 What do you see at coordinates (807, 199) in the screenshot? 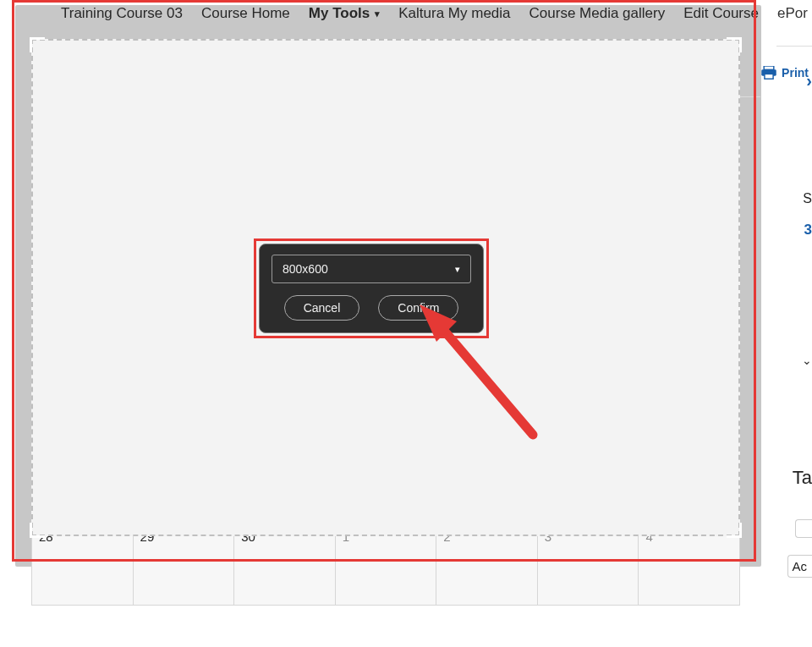
I see `sidebar-heading-clip: S` at bounding box center [807, 199].